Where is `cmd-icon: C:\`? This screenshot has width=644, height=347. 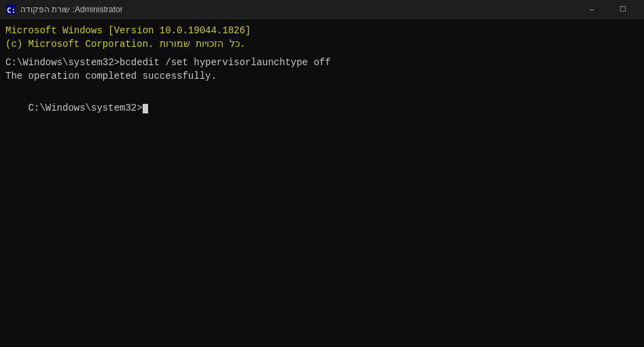 cmd-icon: C:\ is located at coordinates (11, 10).